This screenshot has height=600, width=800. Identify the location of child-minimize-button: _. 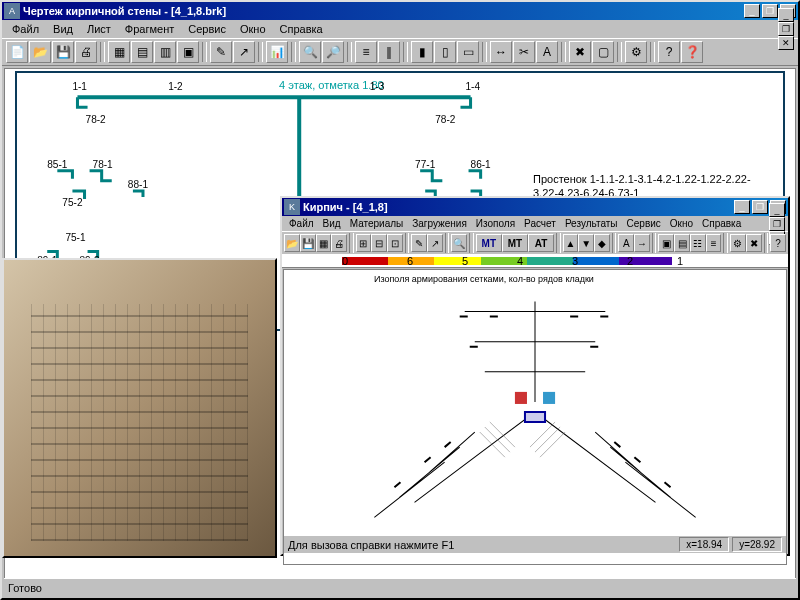
(742, 207).